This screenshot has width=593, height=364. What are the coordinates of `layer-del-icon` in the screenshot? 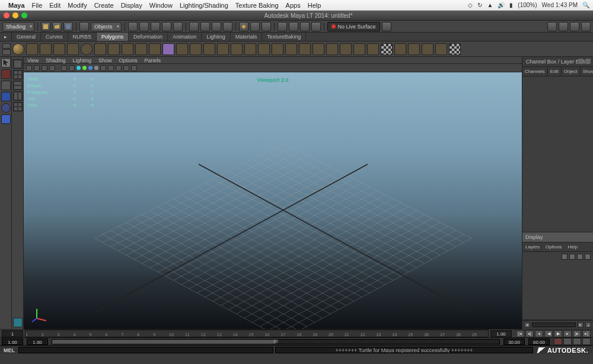 It's located at (580, 257).